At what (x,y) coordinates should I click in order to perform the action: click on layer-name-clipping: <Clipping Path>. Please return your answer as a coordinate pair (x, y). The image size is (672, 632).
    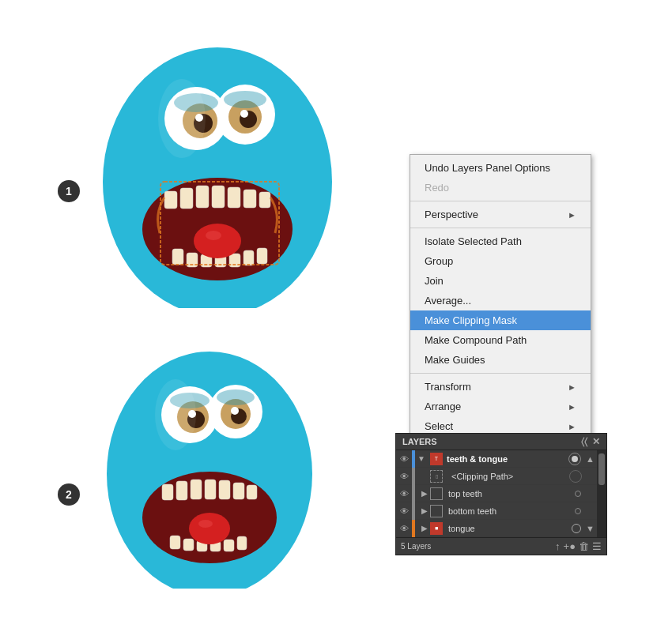
    Looking at the image, I should click on (506, 476).